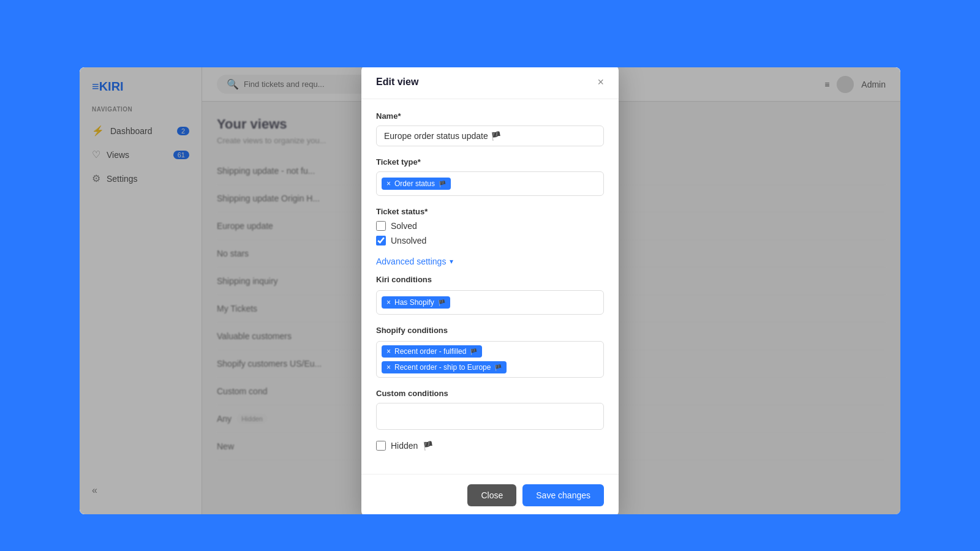 The height and width of the screenshot is (551, 980). Describe the element at coordinates (414, 302) in the screenshot. I see `tag-label: Has Shopify` at that location.